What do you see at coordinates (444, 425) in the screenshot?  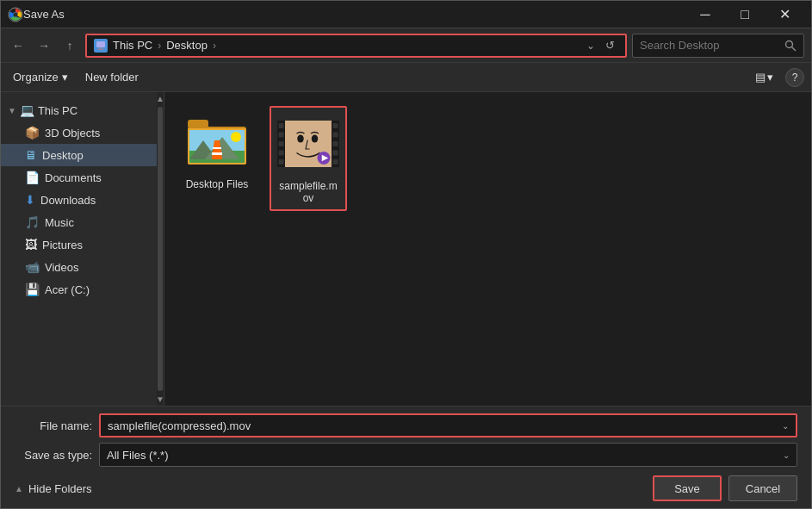 I see `filename-input` at bounding box center [444, 425].